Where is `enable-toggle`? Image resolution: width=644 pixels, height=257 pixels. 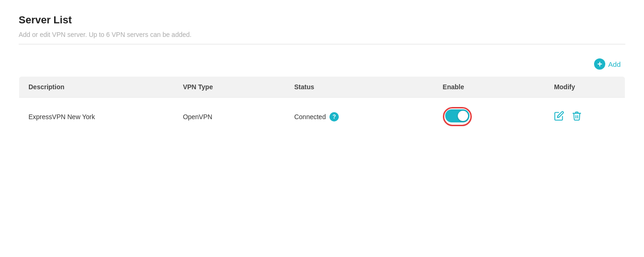
enable-toggle is located at coordinates (457, 116).